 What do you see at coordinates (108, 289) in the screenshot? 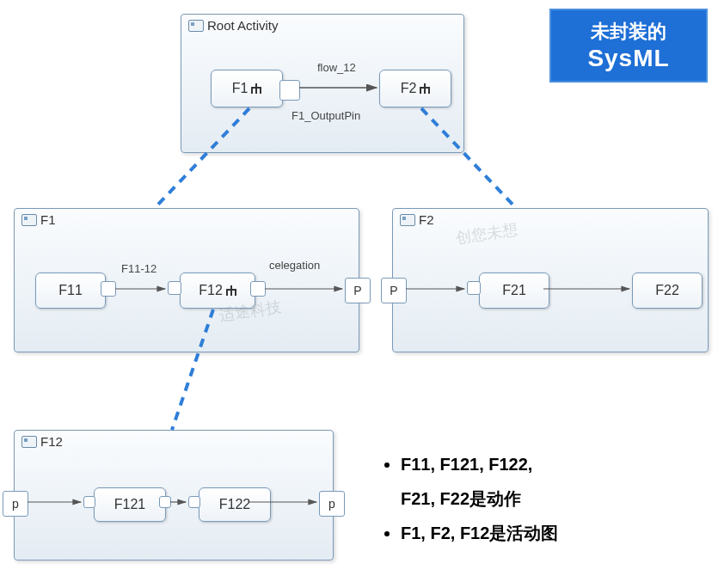
I see `pin-f11-out` at bounding box center [108, 289].